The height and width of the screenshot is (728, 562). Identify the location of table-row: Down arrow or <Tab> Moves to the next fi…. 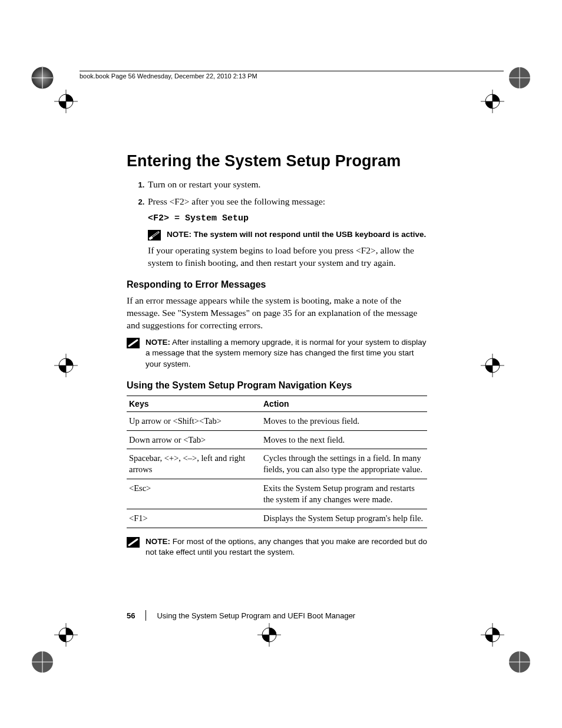
(277, 440).